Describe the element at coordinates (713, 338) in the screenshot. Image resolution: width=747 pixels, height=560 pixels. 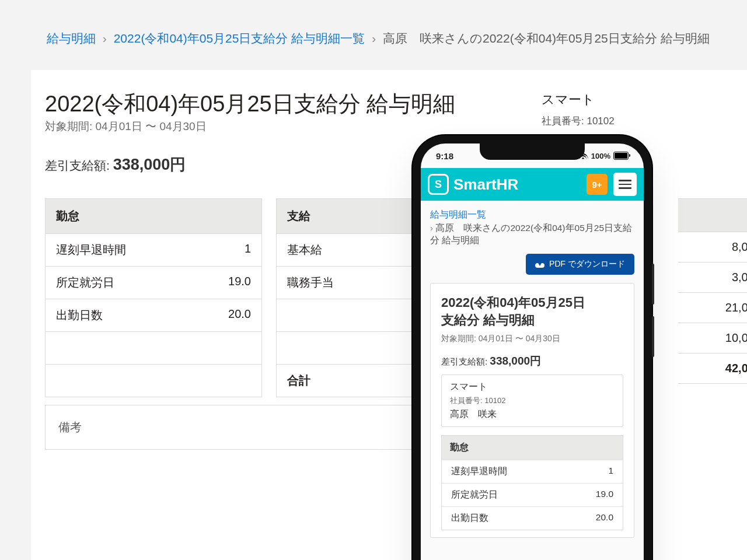
I see `table-row: 10,000` at that location.